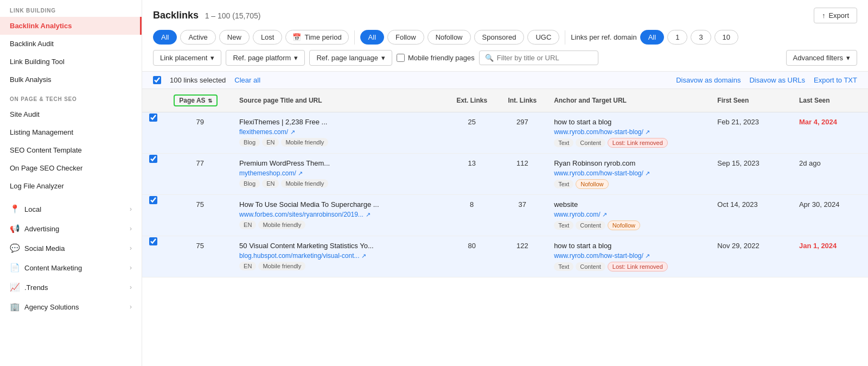  Describe the element at coordinates (71, 248) in the screenshot. I see `sidebar-item-social-media: 💬 Social Media ›` at that location.